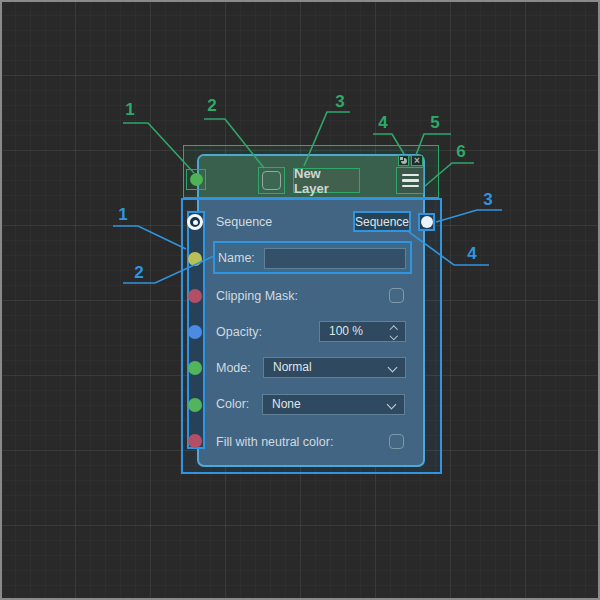 This screenshot has height=600, width=600. I want to click on sequence-row-label: Sequence, so click(244, 222).